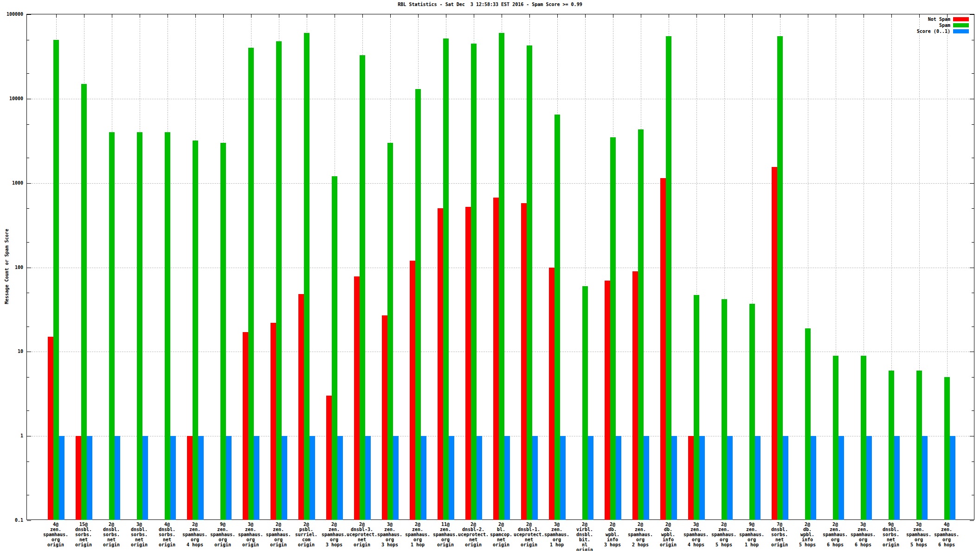 The height and width of the screenshot is (551, 980). Describe the element at coordinates (945, 25) in the screenshot. I see `legend-label-spam: Spam` at that location.